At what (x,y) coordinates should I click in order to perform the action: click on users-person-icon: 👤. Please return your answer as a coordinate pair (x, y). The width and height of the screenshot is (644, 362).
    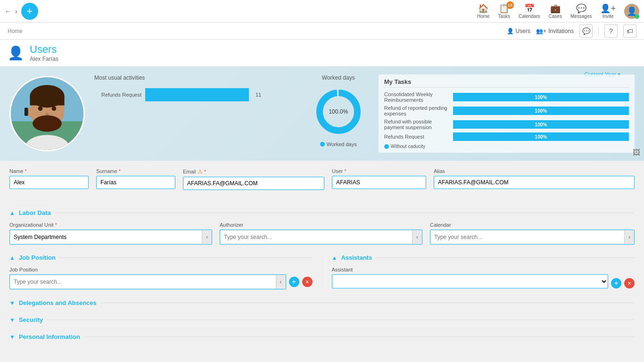
    Looking at the image, I should click on (510, 31).